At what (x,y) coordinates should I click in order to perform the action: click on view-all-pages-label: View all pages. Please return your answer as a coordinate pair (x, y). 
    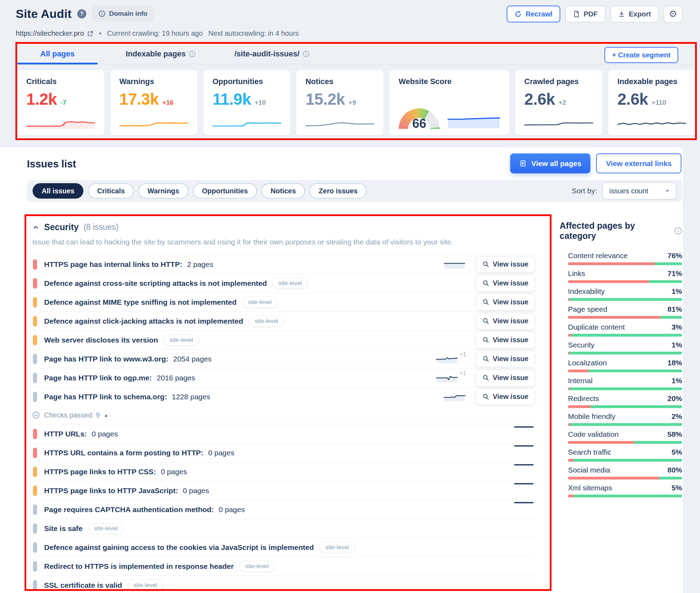
    Looking at the image, I should click on (556, 164).